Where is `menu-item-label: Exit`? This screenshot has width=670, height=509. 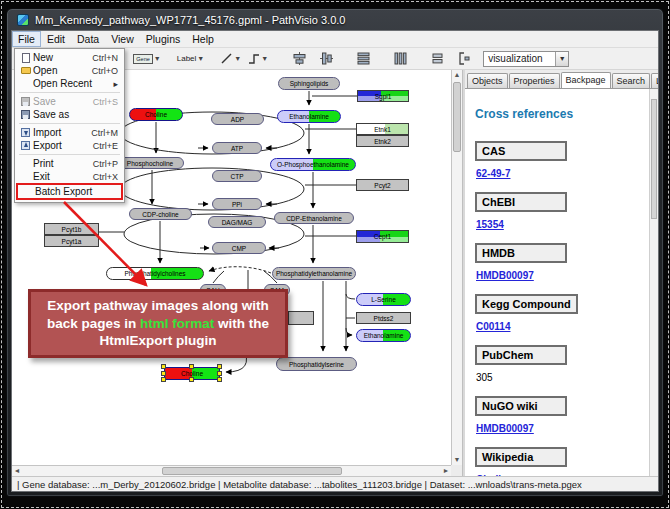
menu-item-label: Exit is located at coordinates (63, 176).